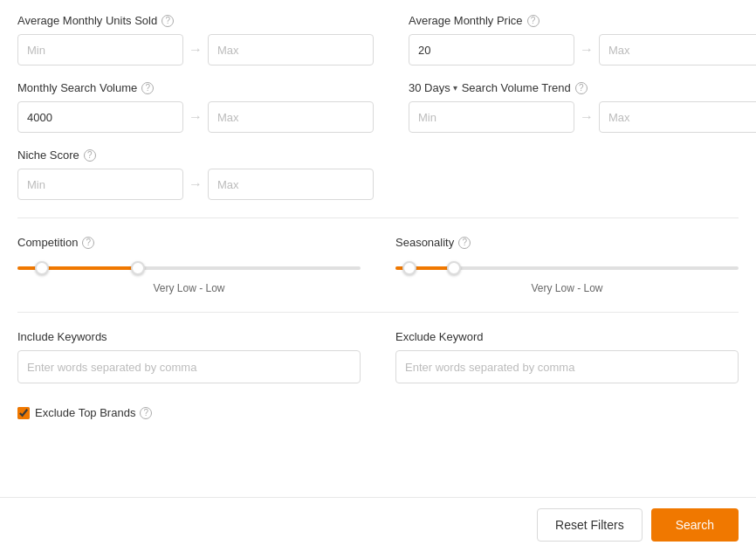 The image size is (756, 552). What do you see at coordinates (189, 337) in the screenshot?
I see `include-keywords-label: Include Keywords` at bounding box center [189, 337].